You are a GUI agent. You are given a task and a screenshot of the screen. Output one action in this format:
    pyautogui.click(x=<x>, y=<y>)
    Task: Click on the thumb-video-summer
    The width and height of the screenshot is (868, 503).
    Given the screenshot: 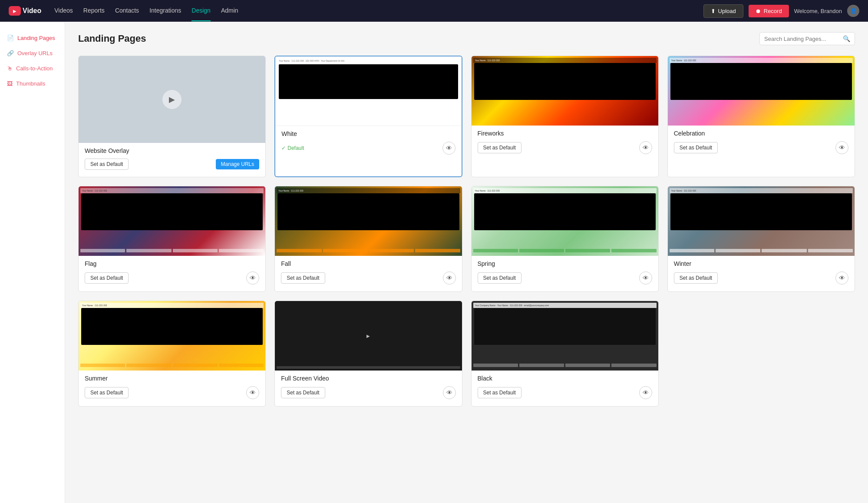 What is the action you would take?
    pyautogui.click(x=172, y=327)
    